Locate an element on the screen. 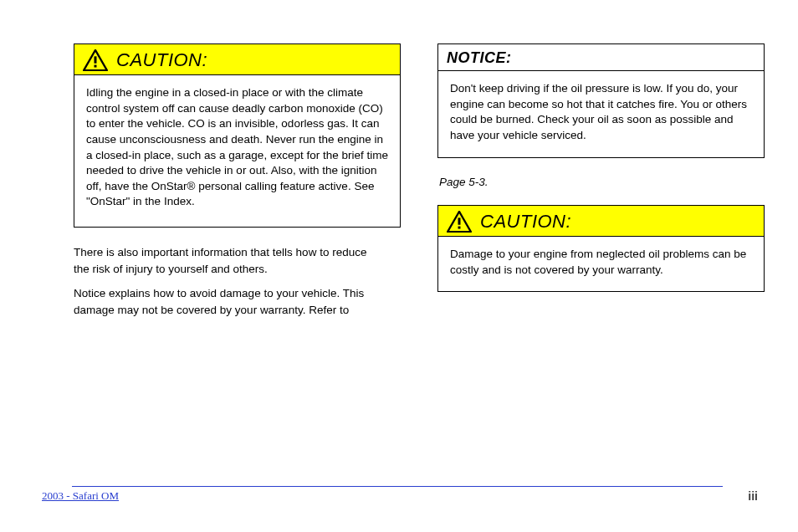 The width and height of the screenshot is (798, 532). notice-header: NOTICE: is located at coordinates (601, 58).